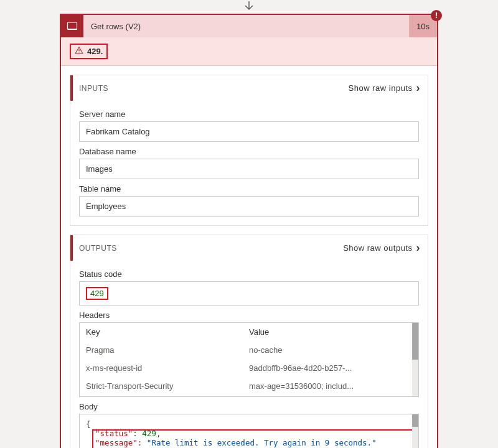 The height and width of the screenshot is (448, 498). What do you see at coordinates (97, 294) in the screenshot?
I see `status-code-value: 429` at bounding box center [97, 294].